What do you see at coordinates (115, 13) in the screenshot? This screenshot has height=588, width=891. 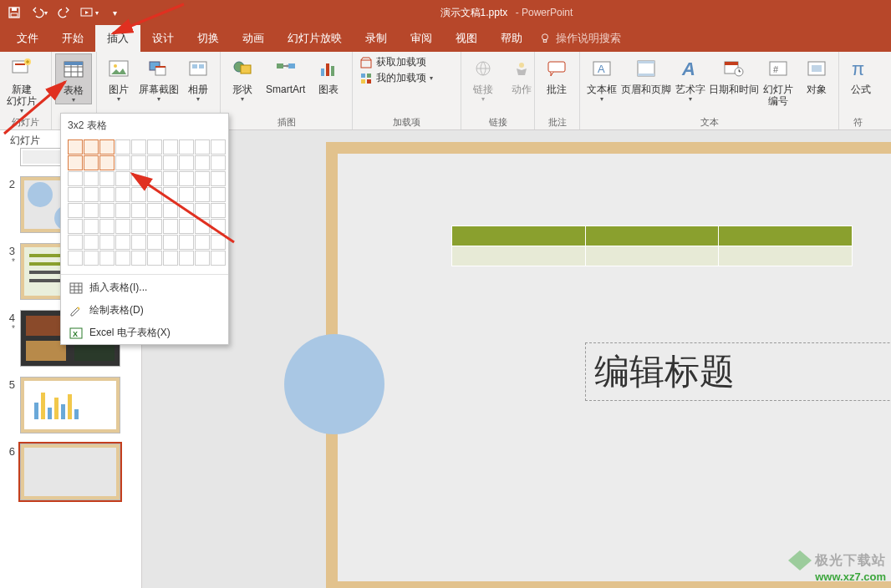 I see `qat-customize: ▾` at bounding box center [115, 13].